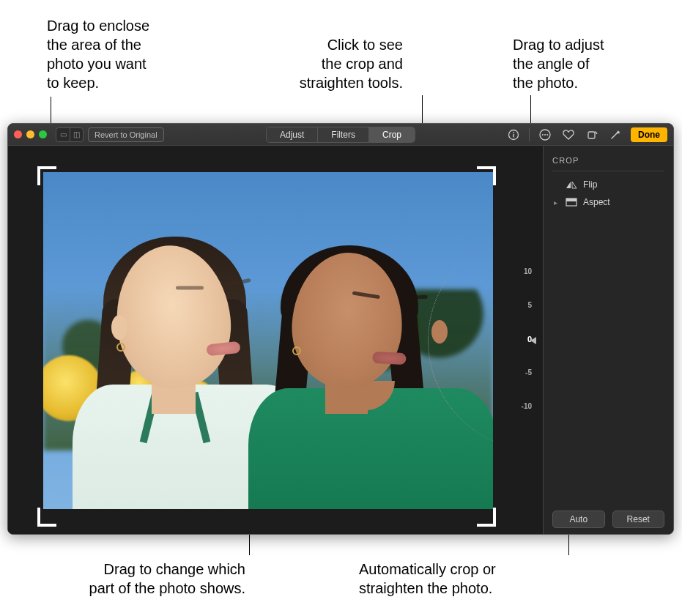 The image size is (682, 616). Describe the element at coordinates (514, 135) in the screenshot. I see `info-icon` at that location.